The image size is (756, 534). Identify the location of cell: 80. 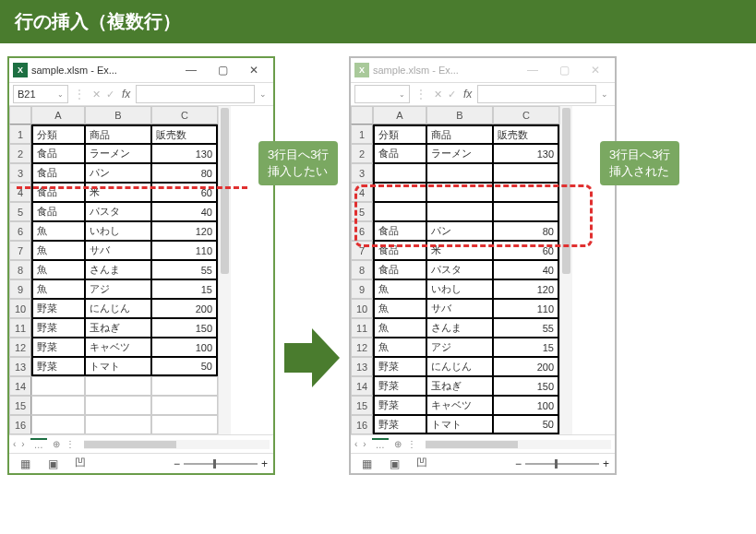
(185, 173).